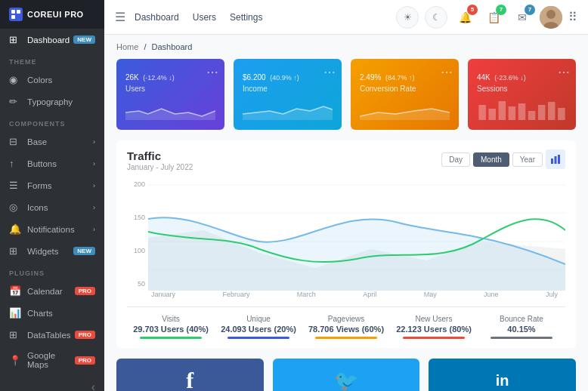 This screenshot has width=588, height=391. Describe the element at coordinates (171, 94) in the screenshot. I see `stat-card-users: ⋯ 26K (-12.4% ↓) Users` at that location.